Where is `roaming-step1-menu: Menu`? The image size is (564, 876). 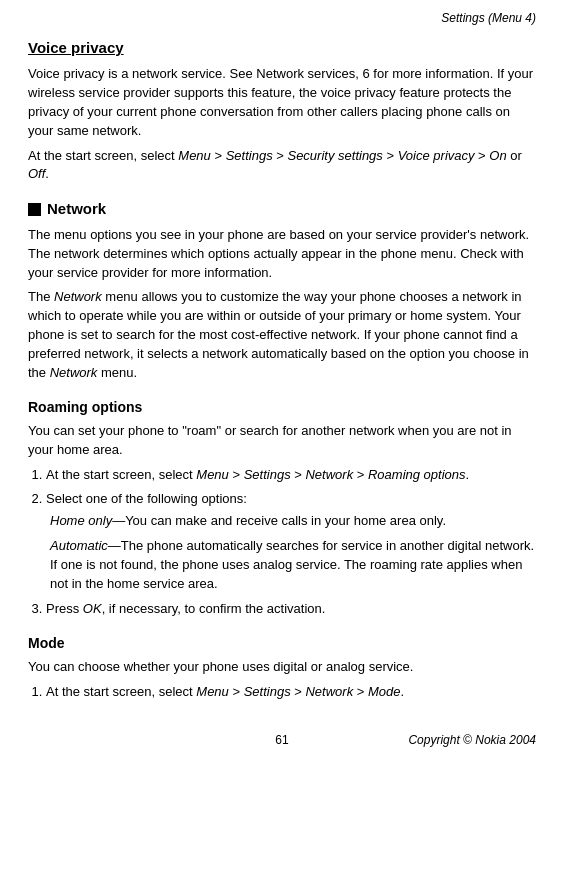
roaming-step1-menu: Menu is located at coordinates (212, 474).